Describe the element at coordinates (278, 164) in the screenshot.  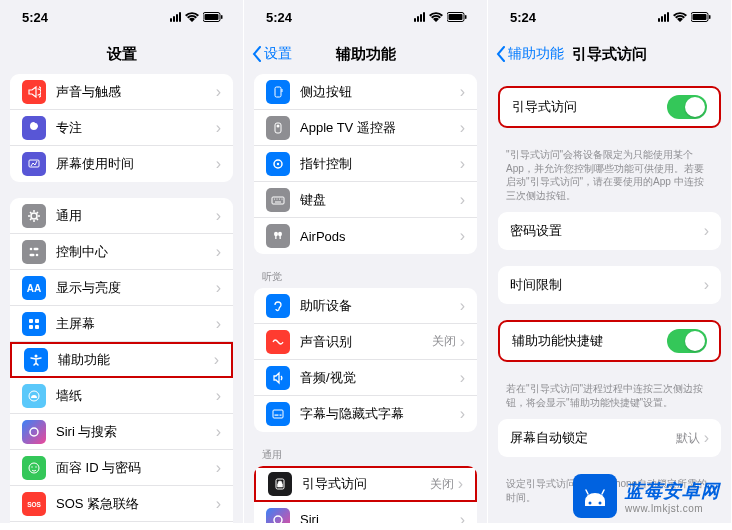
I see `pointer-icon` at that location.